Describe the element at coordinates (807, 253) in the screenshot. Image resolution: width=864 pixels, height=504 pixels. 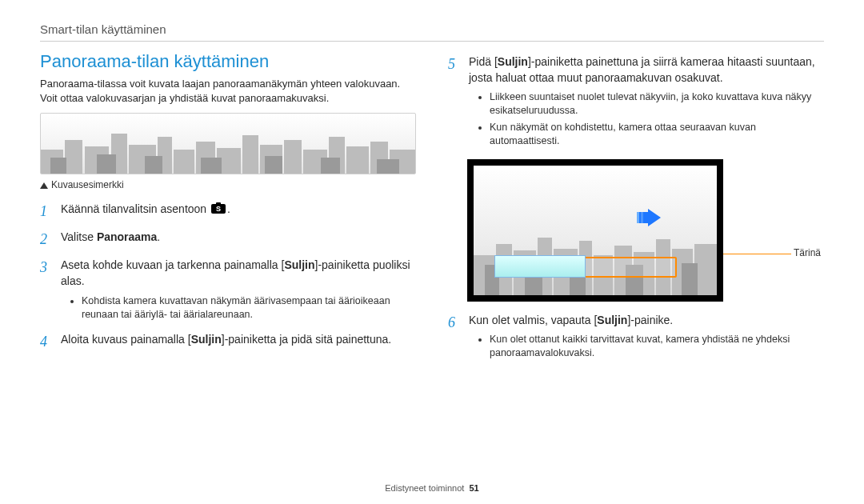
I see `vibration-label: Tärinä` at that location.